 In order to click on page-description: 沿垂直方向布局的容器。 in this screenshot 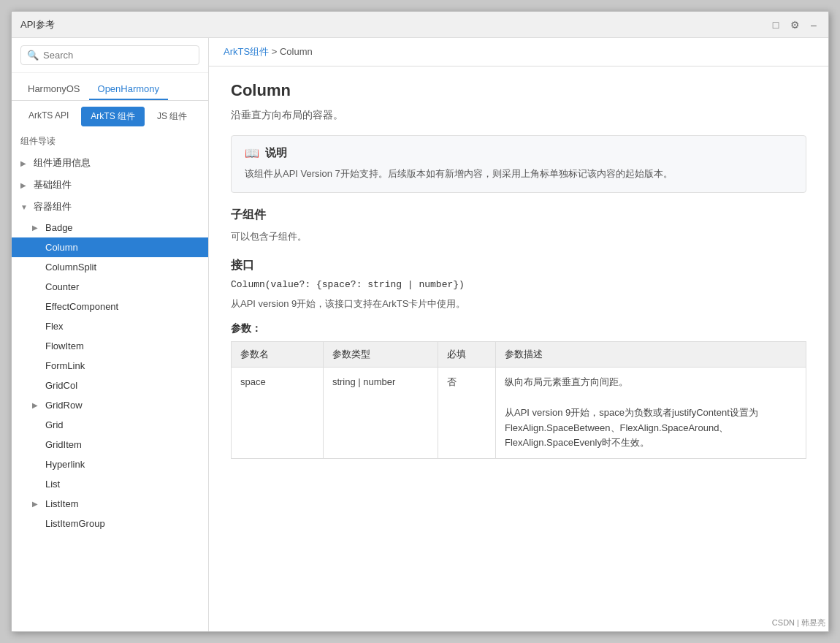, I will do `click(519, 115)`.